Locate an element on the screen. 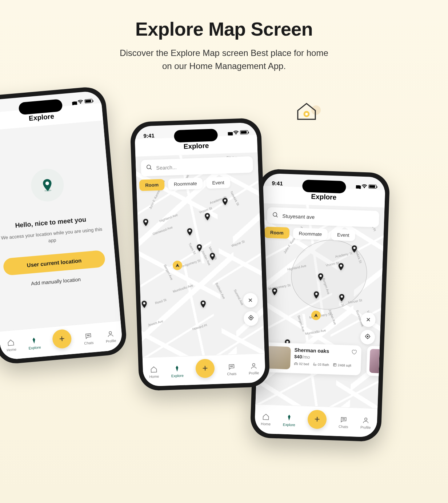 The height and width of the screenshot is (503, 448). street-label: Glenwood Ave is located at coordinates (163, 230).